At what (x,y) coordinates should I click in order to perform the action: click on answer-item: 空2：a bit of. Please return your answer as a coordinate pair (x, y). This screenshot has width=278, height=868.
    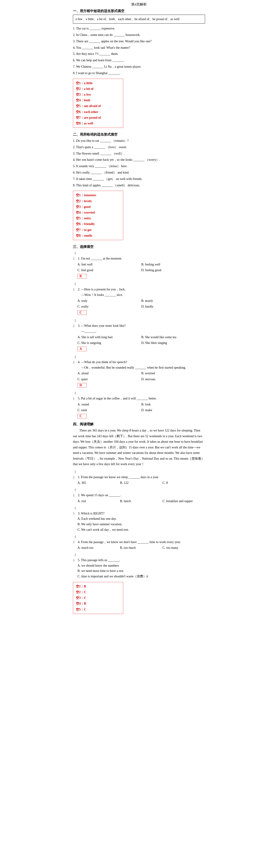
    Looking at the image, I should click on (98, 89).